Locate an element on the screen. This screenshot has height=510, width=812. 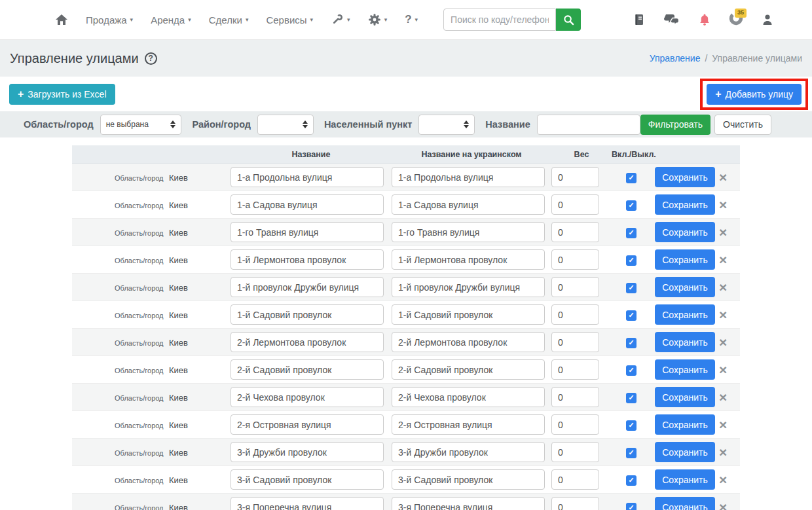
bell-icon is located at coordinates (705, 20).